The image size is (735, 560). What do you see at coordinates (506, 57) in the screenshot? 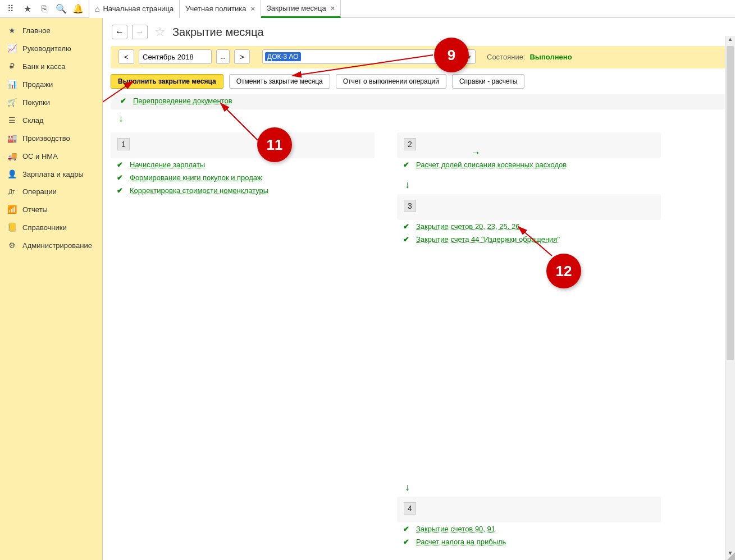
I see `status-label: Состояние:` at bounding box center [506, 57].